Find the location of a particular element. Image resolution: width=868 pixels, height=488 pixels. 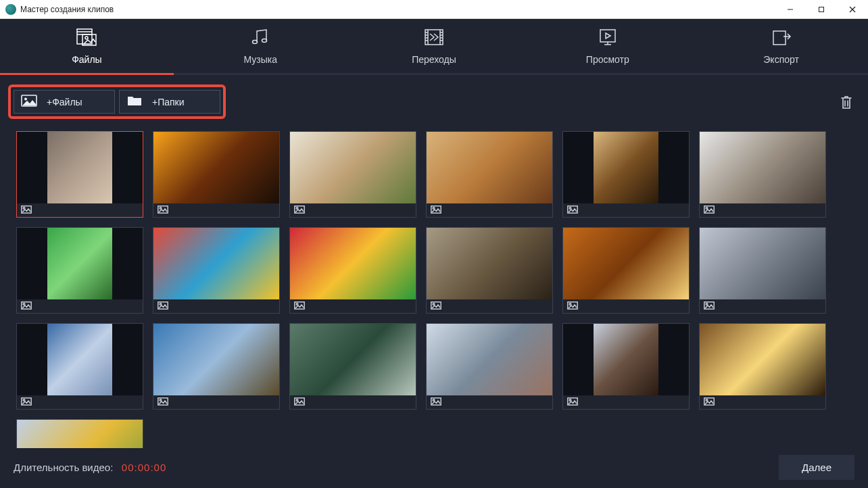

add-folders-button: +Папки is located at coordinates (170, 101).